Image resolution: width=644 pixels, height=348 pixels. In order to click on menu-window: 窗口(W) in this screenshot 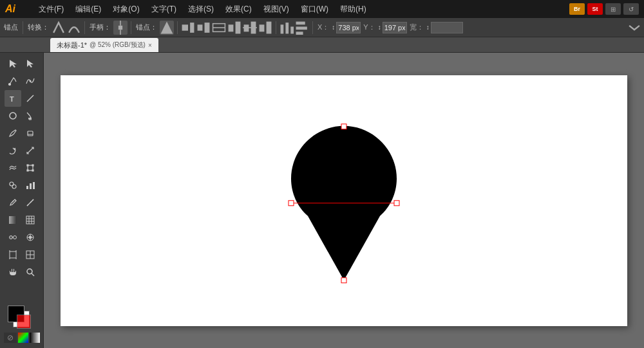, I will do `click(314, 9)`.